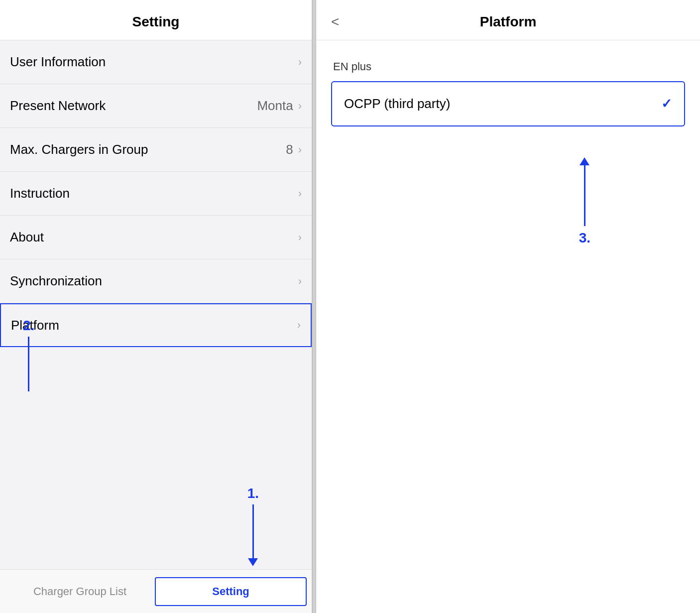 The width and height of the screenshot is (700, 613). Describe the element at coordinates (58, 62) in the screenshot. I see `menu-item-label-user-information: User Information` at that location.